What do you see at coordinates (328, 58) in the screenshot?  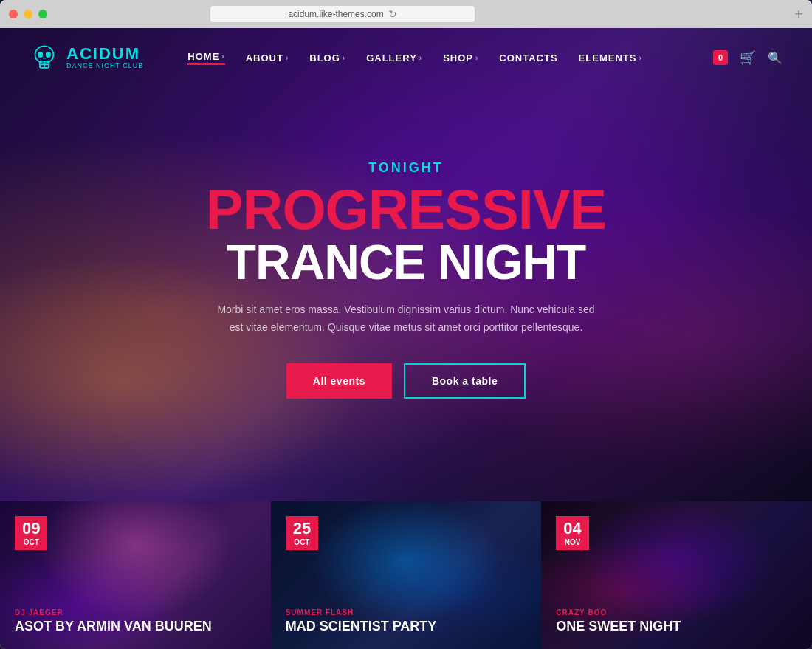 I see `nav-item-blog: BLOG ›` at bounding box center [328, 58].